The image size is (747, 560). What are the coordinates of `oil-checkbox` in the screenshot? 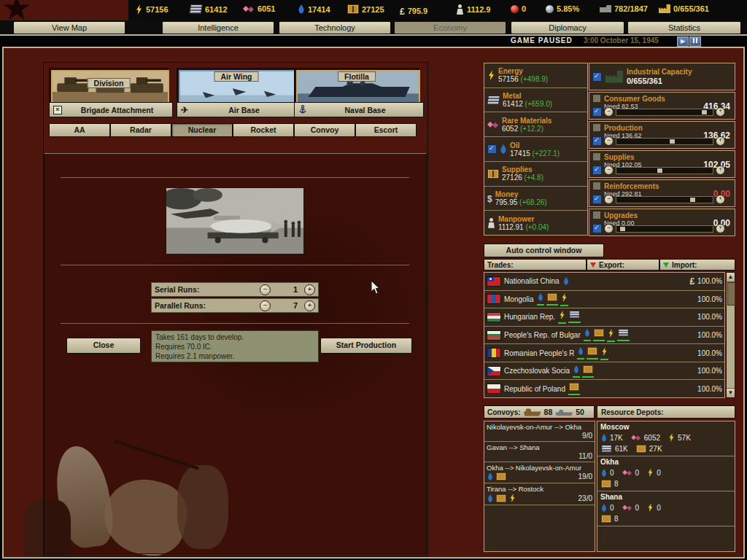 It's located at (492, 149).